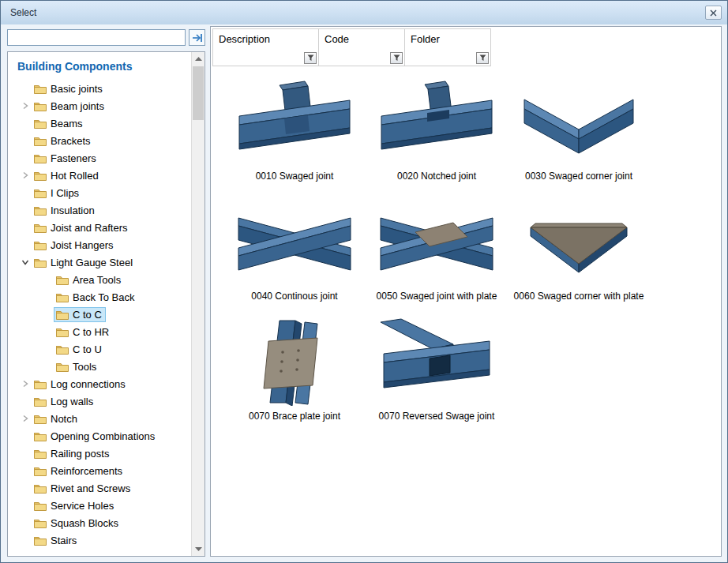 The width and height of the screenshot is (728, 563). What do you see at coordinates (99, 384) in the screenshot?
I see `tree-item: Log connections` at bounding box center [99, 384].